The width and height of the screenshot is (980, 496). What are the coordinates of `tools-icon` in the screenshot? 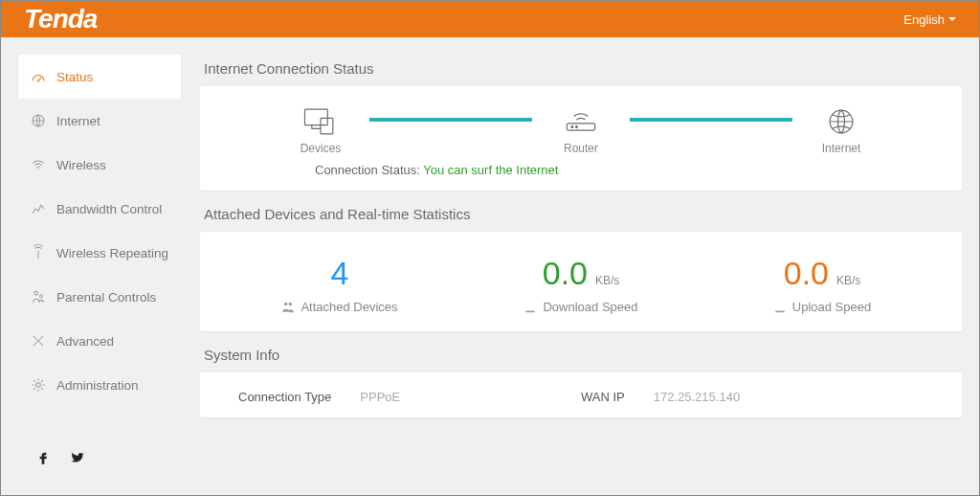 It's located at (38, 341).